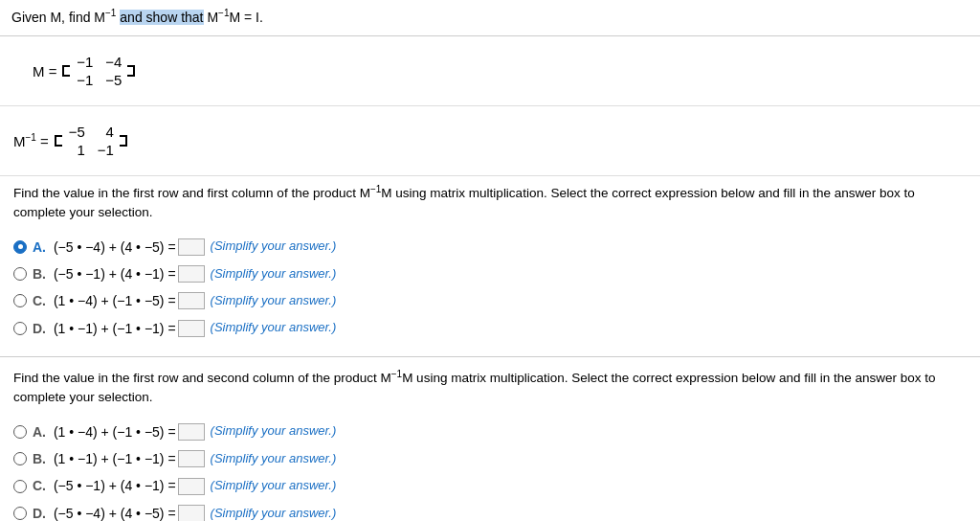 The image size is (980, 521). What do you see at coordinates (490, 274) in the screenshot?
I see `section1-option-b: B. (−5 • −1) + (4 • −1) = (Simplify your…` at bounding box center [490, 274].